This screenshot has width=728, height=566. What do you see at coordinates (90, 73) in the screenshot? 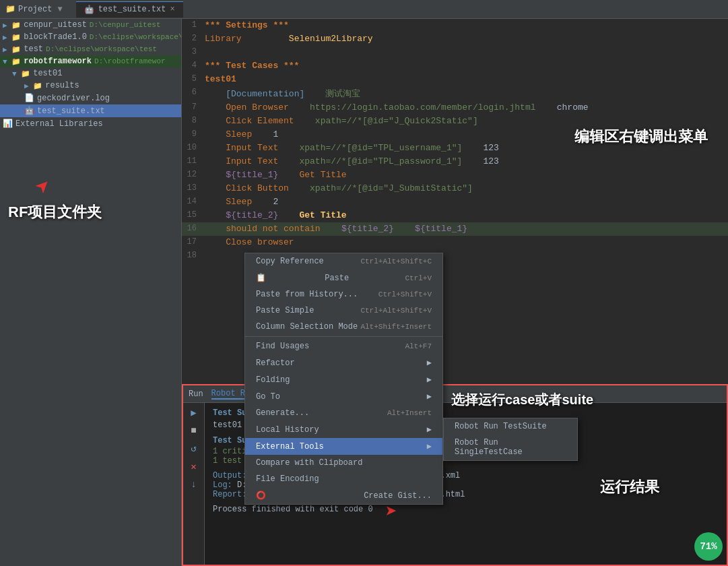
I see `sidebar-item-test01: ▼ 📁 test01` at bounding box center [90, 73].